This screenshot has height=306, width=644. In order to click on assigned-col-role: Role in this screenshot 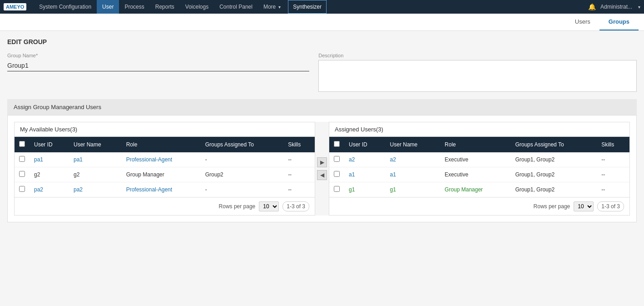, I will do `click(475, 145)`.